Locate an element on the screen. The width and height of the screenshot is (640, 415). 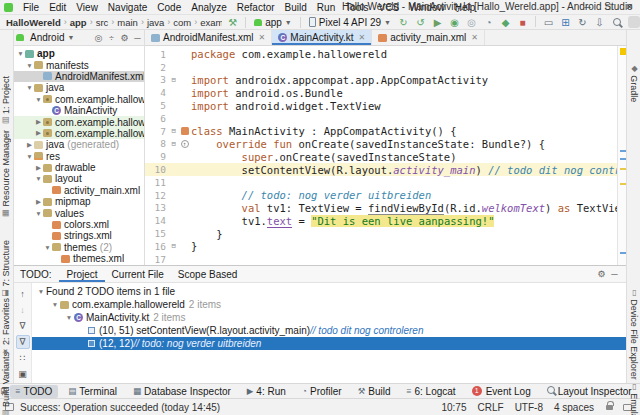
code-line-15: 15 } is located at coordinates (381, 234).